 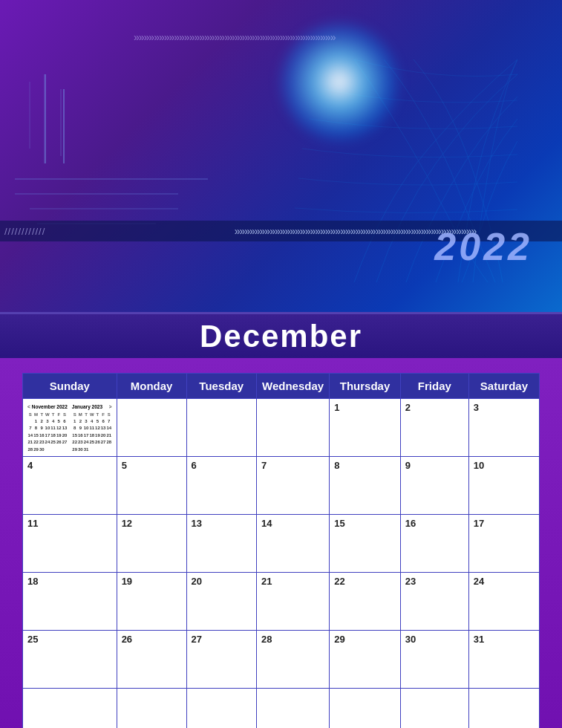 I want to click on col-saturday: Saturday, so click(x=503, y=386).